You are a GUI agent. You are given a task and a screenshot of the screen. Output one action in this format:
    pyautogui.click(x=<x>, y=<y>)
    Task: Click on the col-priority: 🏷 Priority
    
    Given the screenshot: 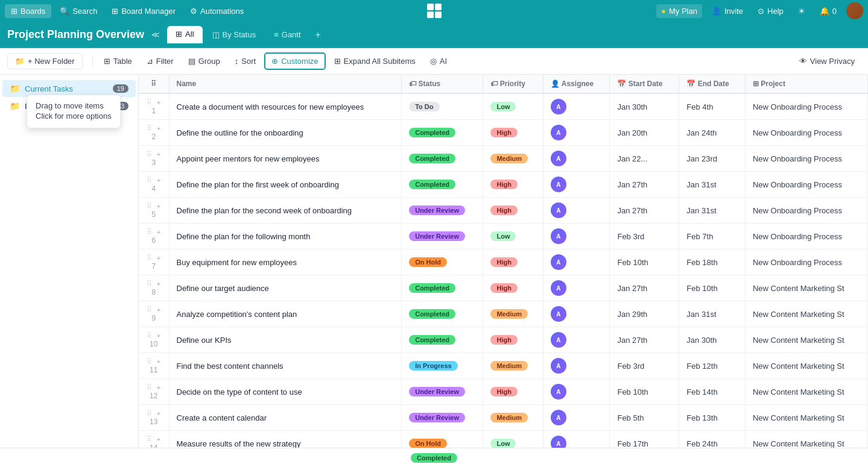 What is the action you would take?
    pyautogui.click(x=513, y=84)
    